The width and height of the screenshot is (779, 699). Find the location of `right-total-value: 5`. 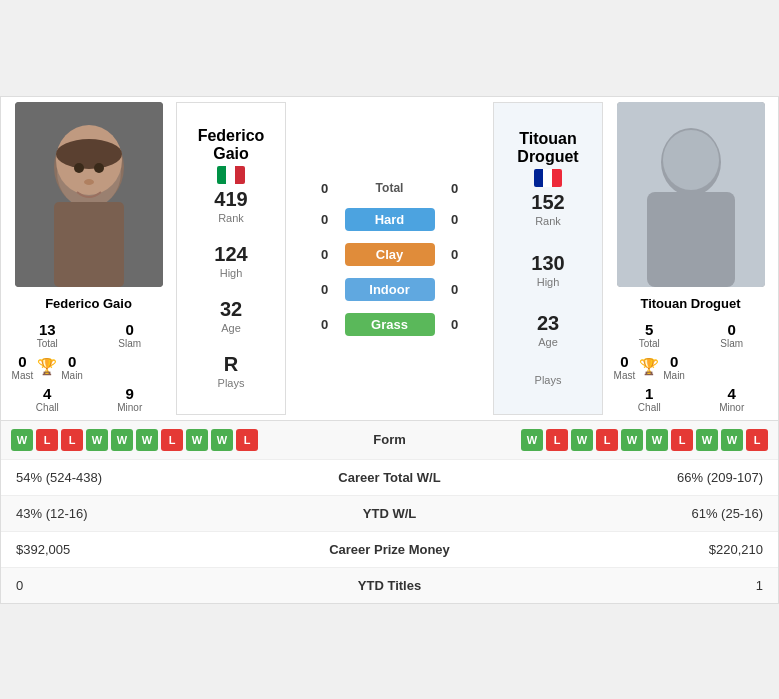

right-total-value: 5 is located at coordinates (650, 330).